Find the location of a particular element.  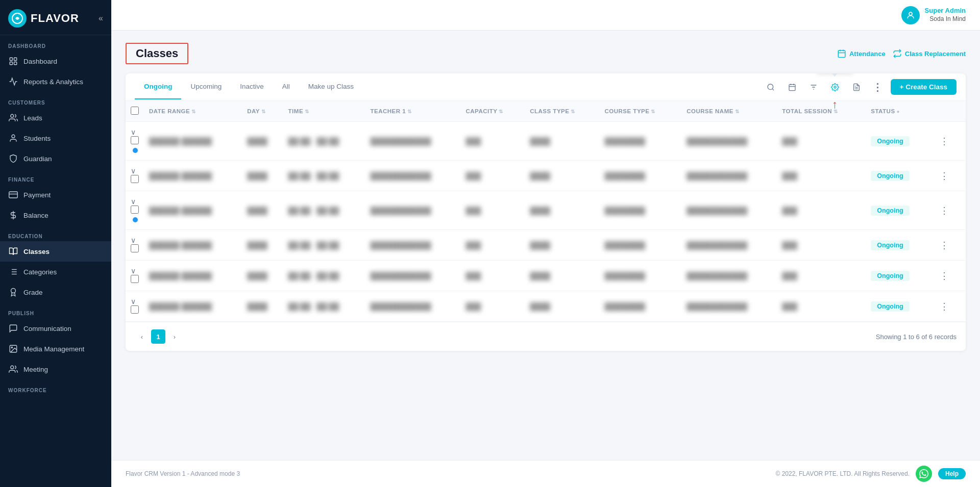

sidebar-item-grade: Grade is located at coordinates (56, 292).